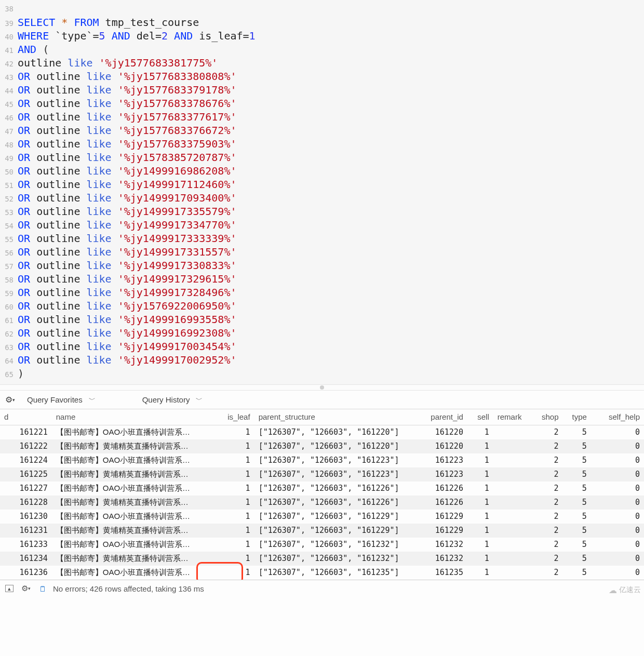 The height and width of the screenshot is (656, 644). Describe the element at coordinates (322, 319) in the screenshot. I see `code-line: 61OR outline like '%jy1499916993558%'` at that location.